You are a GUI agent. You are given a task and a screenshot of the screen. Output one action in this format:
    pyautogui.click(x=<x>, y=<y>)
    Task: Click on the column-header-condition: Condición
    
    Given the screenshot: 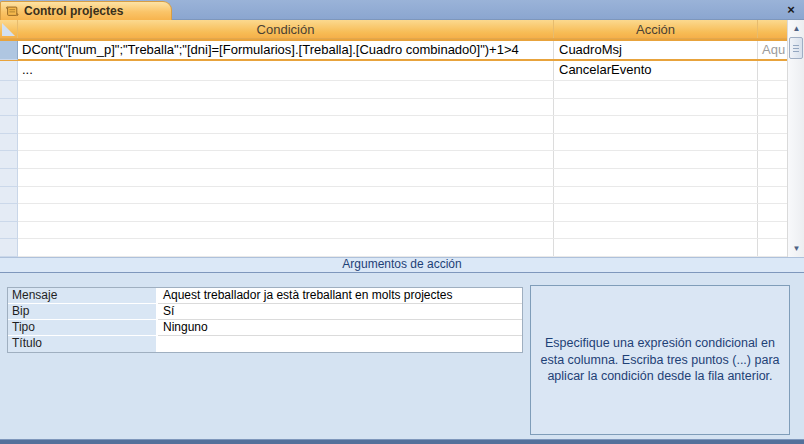 What is the action you would take?
    pyautogui.click(x=286, y=29)
    